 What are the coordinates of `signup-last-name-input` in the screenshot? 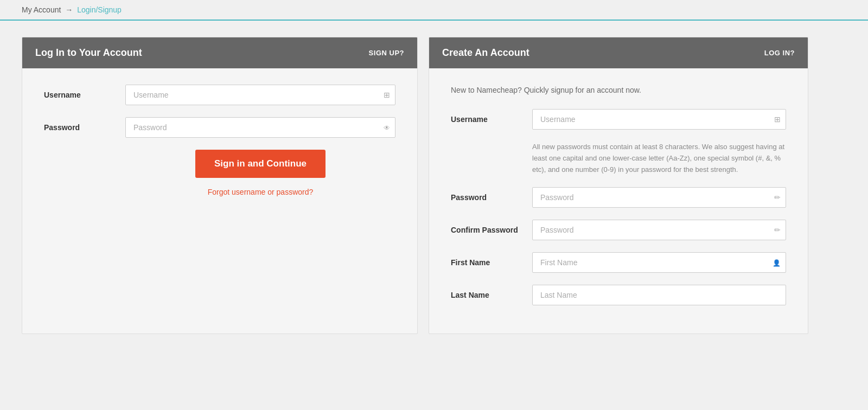 It's located at (659, 295).